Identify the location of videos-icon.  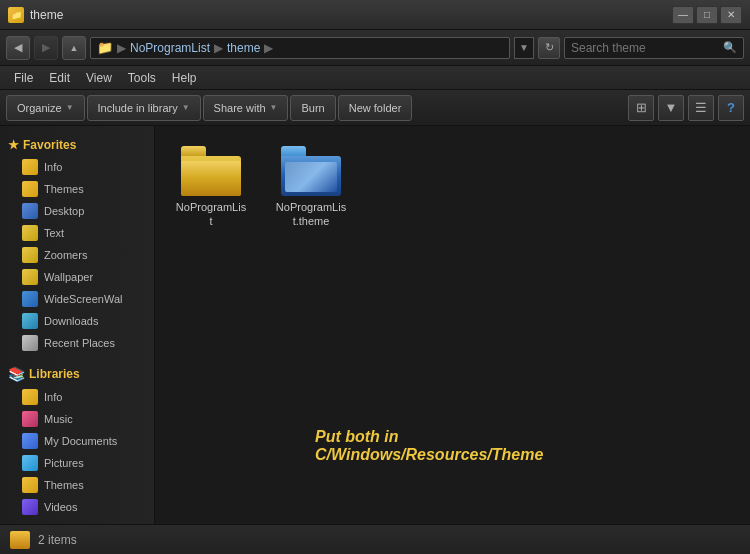
(30, 507).